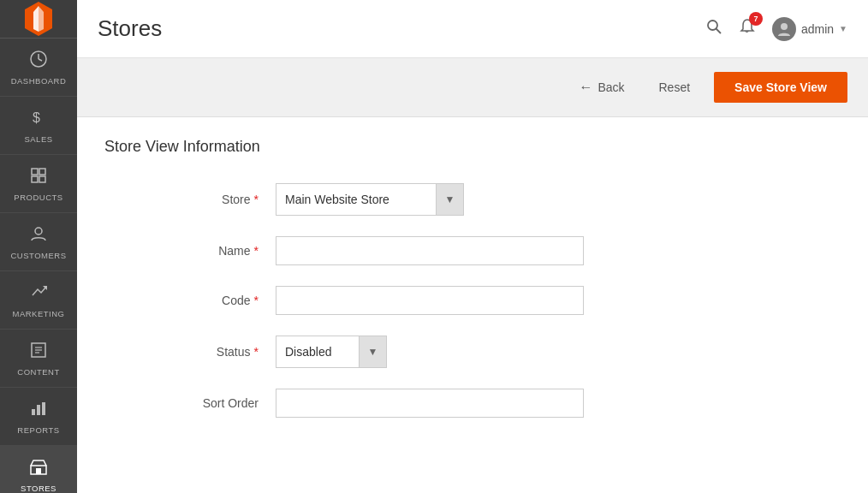  What do you see at coordinates (776, 29) in the screenshot?
I see `header-actions: 7 admin ▼` at bounding box center [776, 29].